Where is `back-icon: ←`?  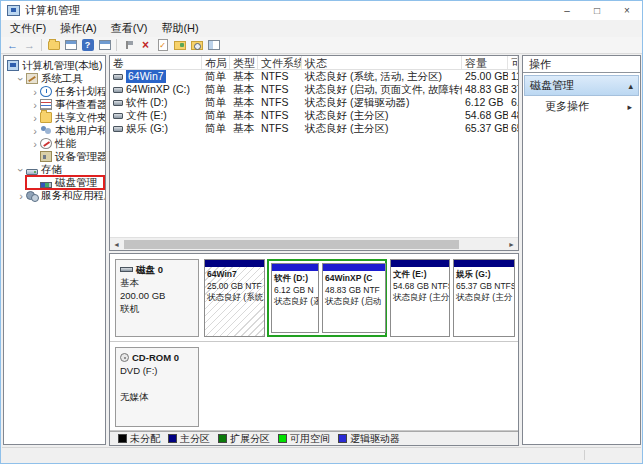
back-icon: ← is located at coordinates (12, 45).